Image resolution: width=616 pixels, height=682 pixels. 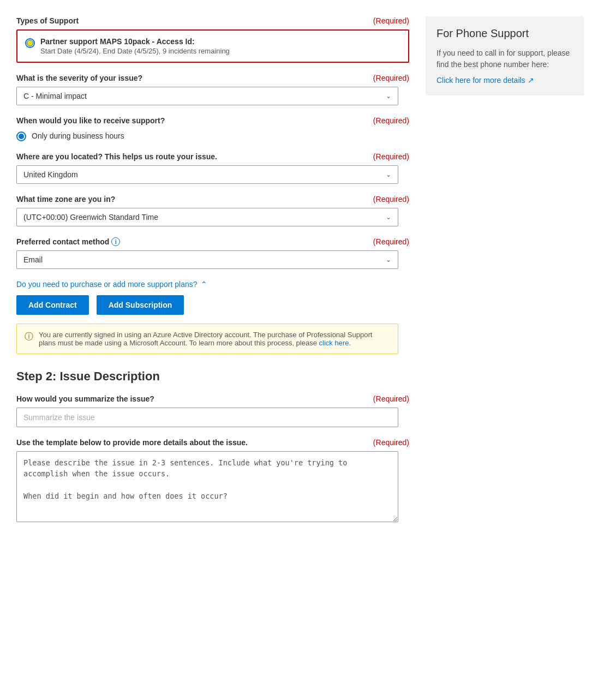 I want to click on external-link-icon: ↗, so click(x=531, y=80).